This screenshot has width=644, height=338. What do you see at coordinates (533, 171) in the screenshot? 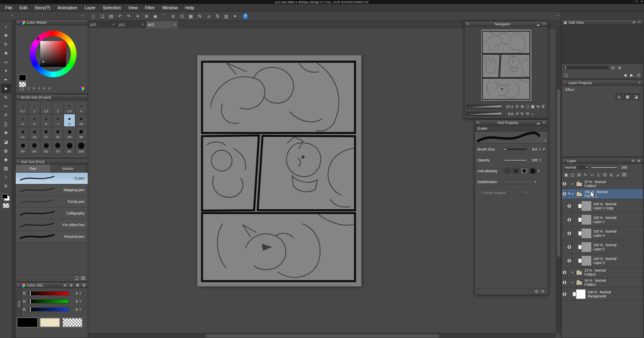
I see `anti-aliasing-strong-button` at bounding box center [533, 171].